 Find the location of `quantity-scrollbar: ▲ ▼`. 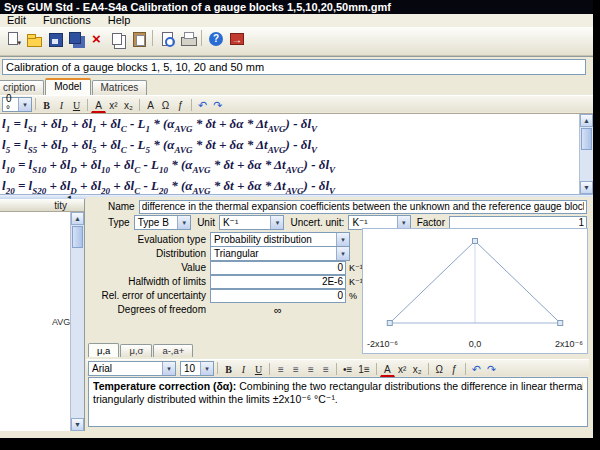

quantity-scrollbar: ▲ ▼ is located at coordinates (77, 322).